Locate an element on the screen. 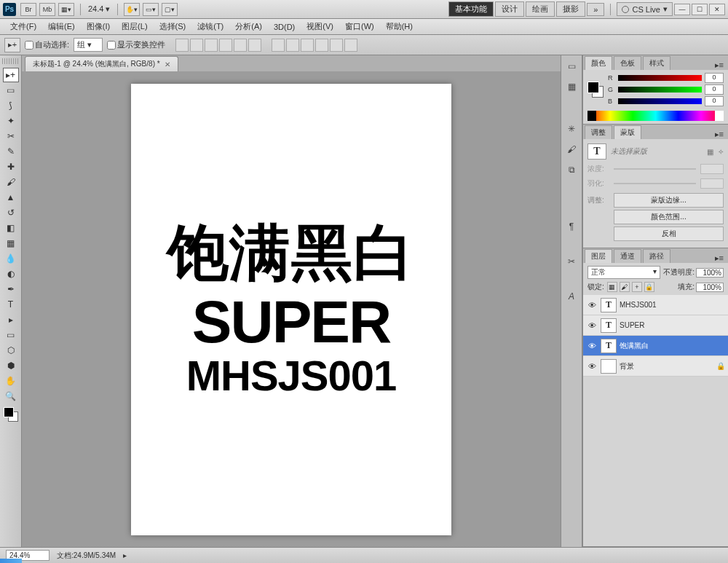 Image resolution: width=728 pixels, height=563 pixels. mb-icon: Mb is located at coordinates (47, 9).